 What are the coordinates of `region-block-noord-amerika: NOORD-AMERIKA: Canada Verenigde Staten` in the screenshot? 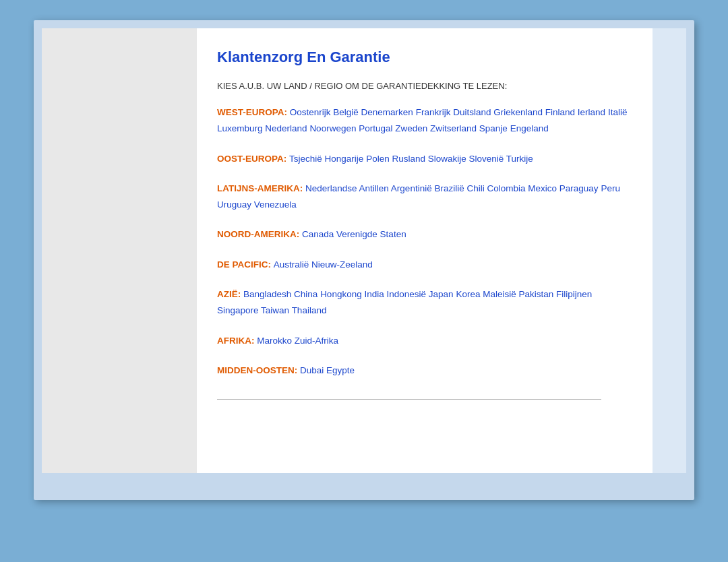 It's located at (425, 235).